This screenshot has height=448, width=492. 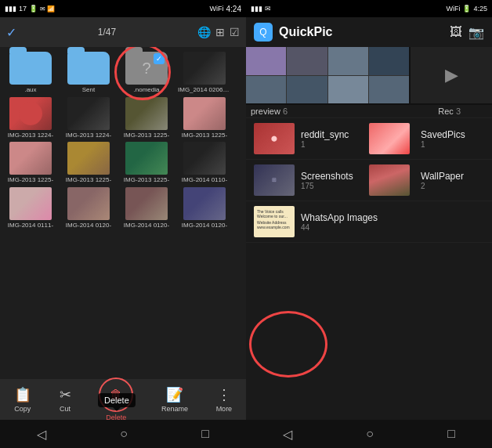 I want to click on list-item: .aux, so click(x=31, y=73).